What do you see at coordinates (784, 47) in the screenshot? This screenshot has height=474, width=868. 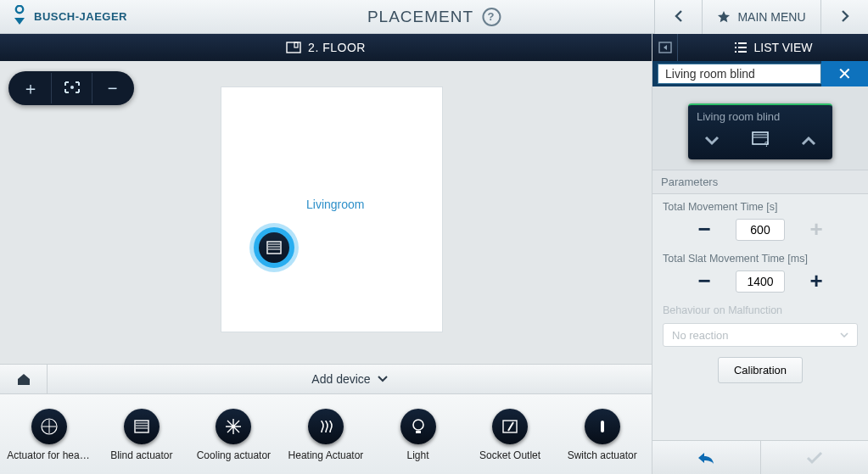 I see `list-view-label: LIST VIEW` at bounding box center [784, 47].